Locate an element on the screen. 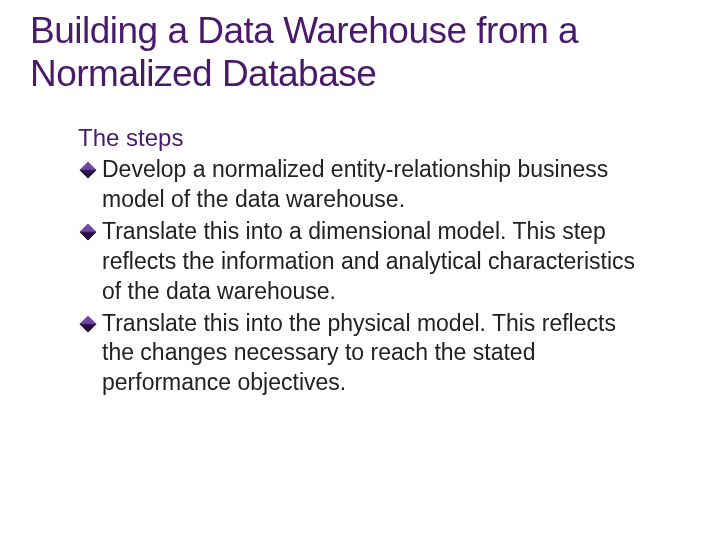 Image resolution: width=720 pixels, height=540 pixels. bullet-text: Translate this into a dimensional model.… is located at coordinates (376, 262).